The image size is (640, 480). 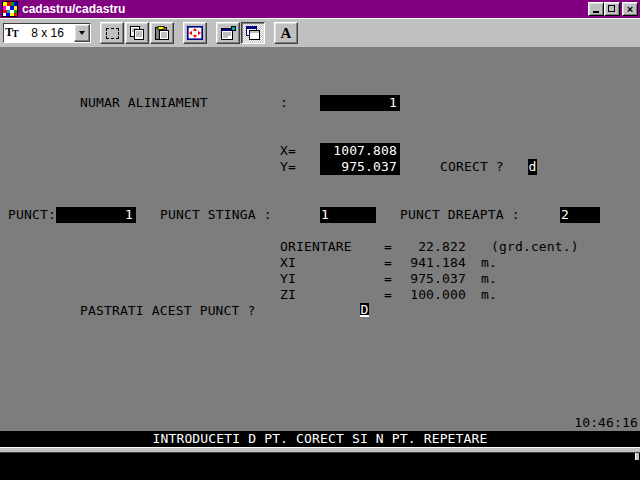 I want to click on restore-button, so click(x=612, y=9).